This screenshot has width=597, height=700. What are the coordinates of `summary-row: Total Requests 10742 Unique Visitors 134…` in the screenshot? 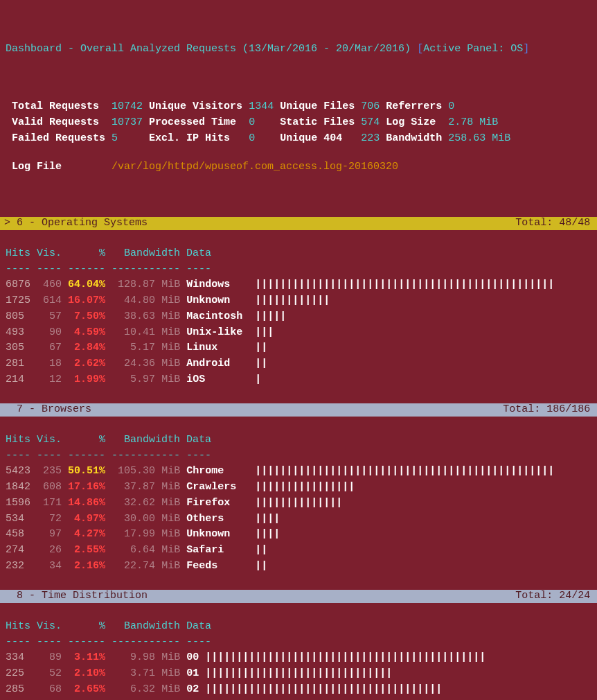 It's located at (298, 107).